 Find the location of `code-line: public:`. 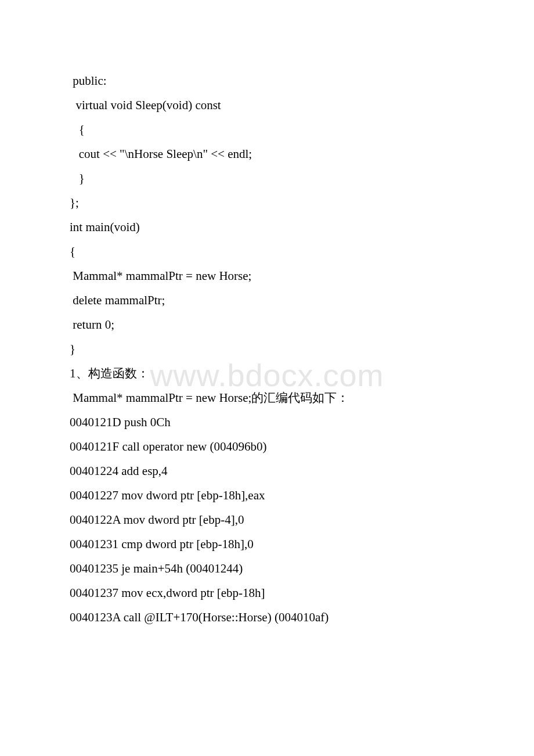

code-line: public: is located at coordinates (267, 81).